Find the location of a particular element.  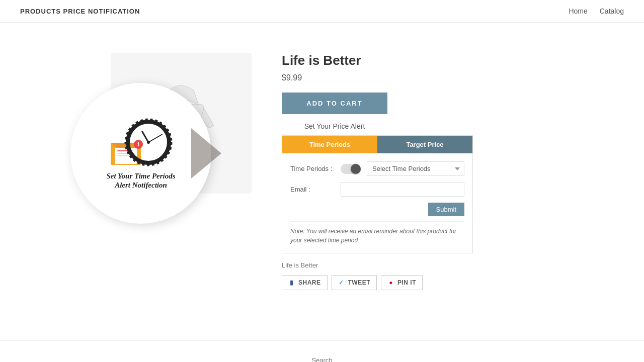

product-price: $9.99 is located at coordinates (428, 78).